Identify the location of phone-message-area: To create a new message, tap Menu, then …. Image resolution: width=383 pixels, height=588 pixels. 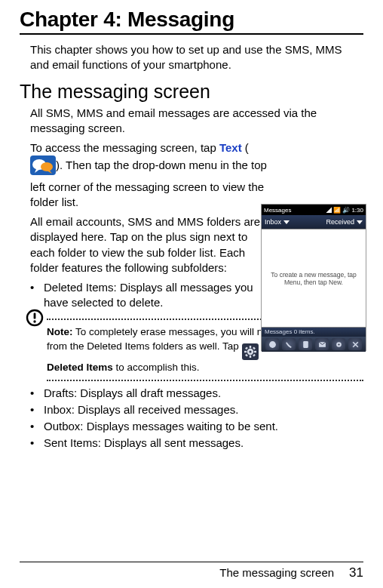
(314, 278).